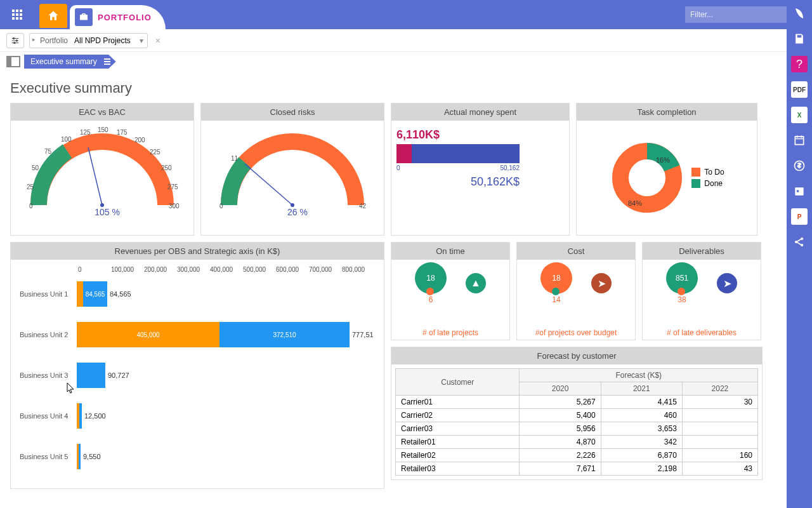  I want to click on svg-text: 100, so click(66, 140).